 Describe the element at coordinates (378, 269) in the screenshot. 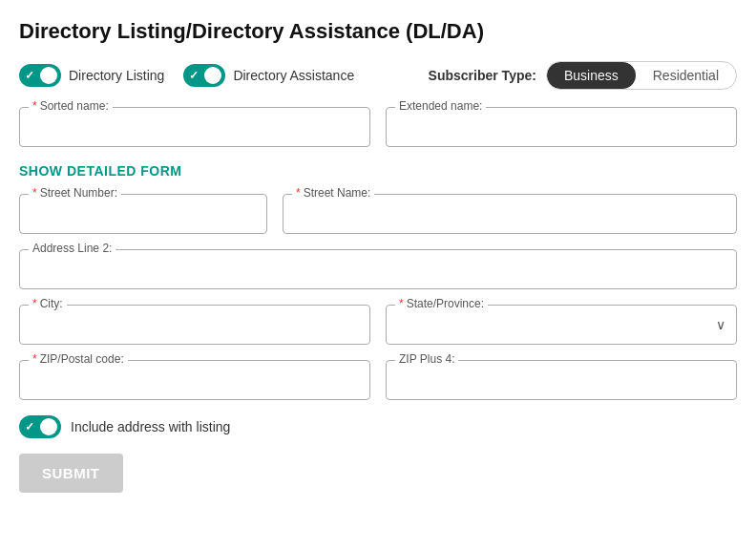

I see `address-line2-field: Address Line 2:` at that location.